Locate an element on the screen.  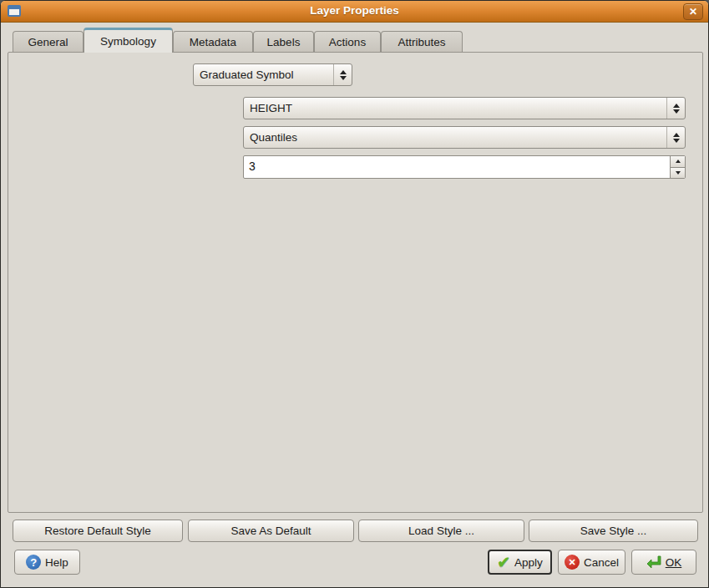
close-icon: ✕ is located at coordinates (693, 12).